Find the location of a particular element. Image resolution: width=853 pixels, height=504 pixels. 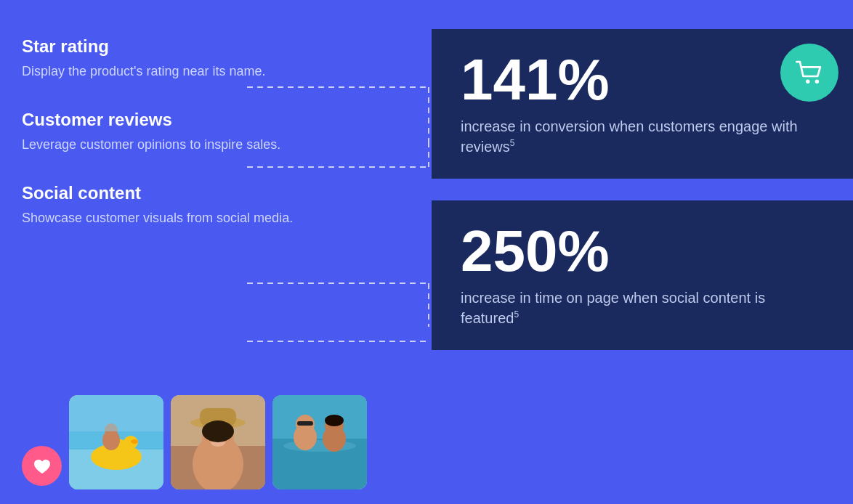

star-rating-desc: Display the product's rating near its na… is located at coordinates (160, 71).